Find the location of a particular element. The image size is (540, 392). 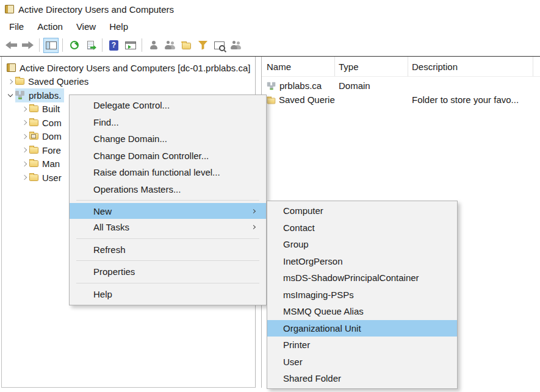

submenu-item-inetorgperson: InetOrgPerson is located at coordinates (362, 262).